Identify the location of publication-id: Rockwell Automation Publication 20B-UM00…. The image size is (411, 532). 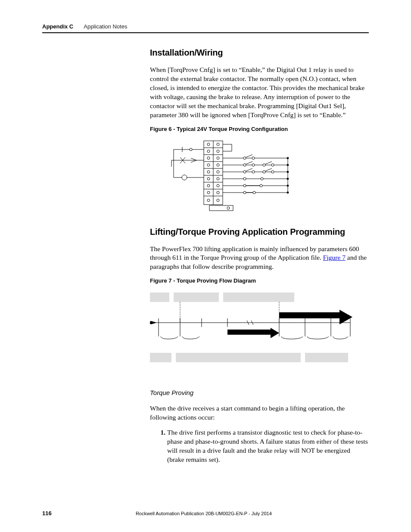
(204, 513).